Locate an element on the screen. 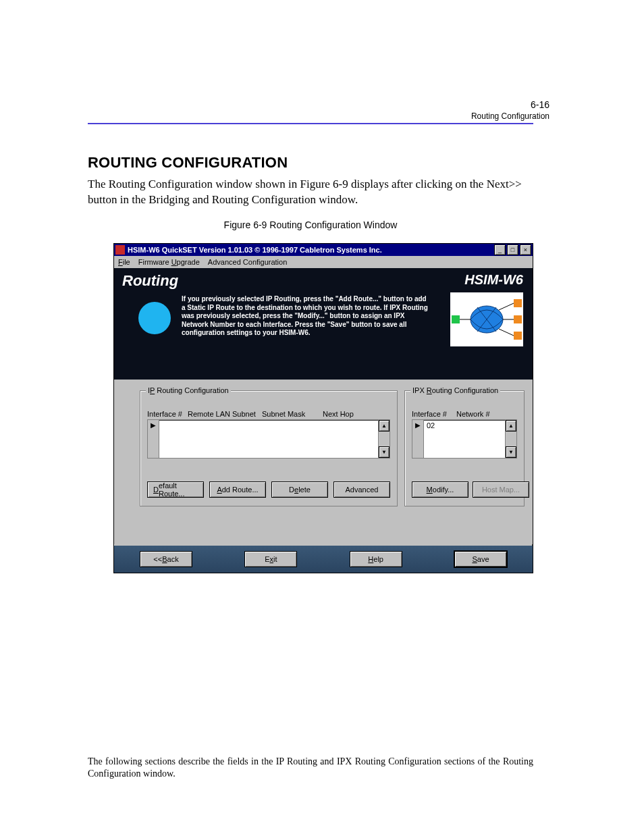 The image size is (644, 834). hero-panel: Routing HSIM-W6 If you previously select… is located at coordinates (323, 324).